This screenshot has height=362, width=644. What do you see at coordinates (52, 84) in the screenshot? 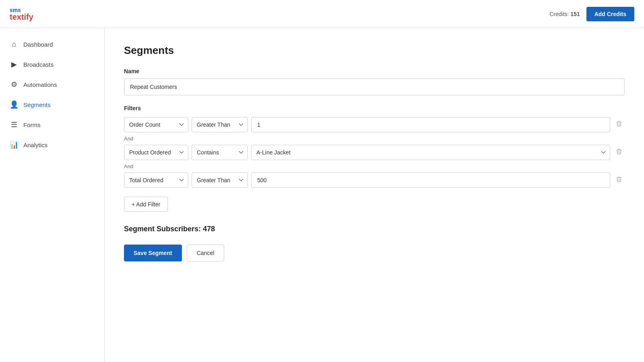
I see `sidebar-item-automations: ⚙ Automations` at bounding box center [52, 84].